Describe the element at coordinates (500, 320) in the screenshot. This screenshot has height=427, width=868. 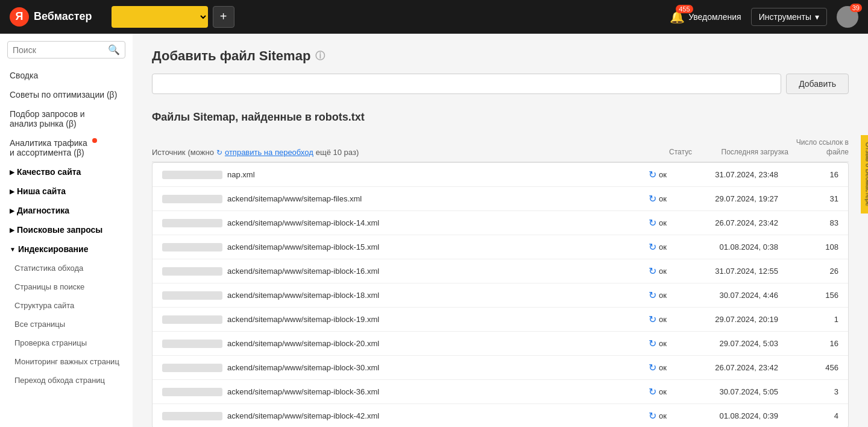
I see `table-row: ackend/sitemap/www/sitemap-iblock-19.xml…` at that location.